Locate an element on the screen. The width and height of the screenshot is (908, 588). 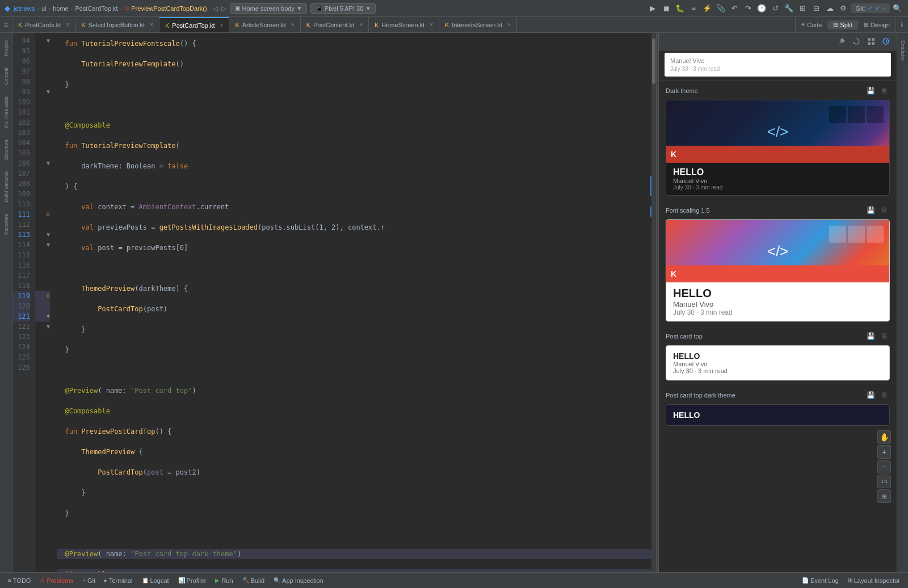
clock-icon: 🕐 is located at coordinates (762, 9).